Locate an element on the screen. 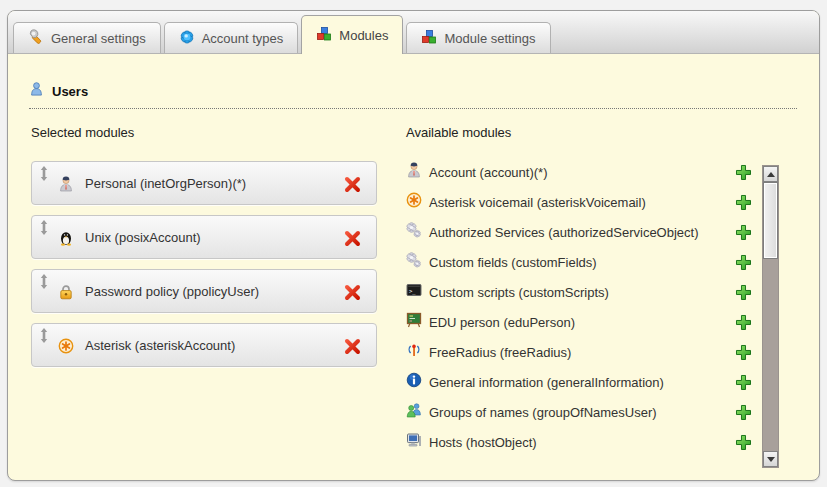 This screenshot has height=487, width=827. arrow-up-icon is located at coordinates (771, 174).